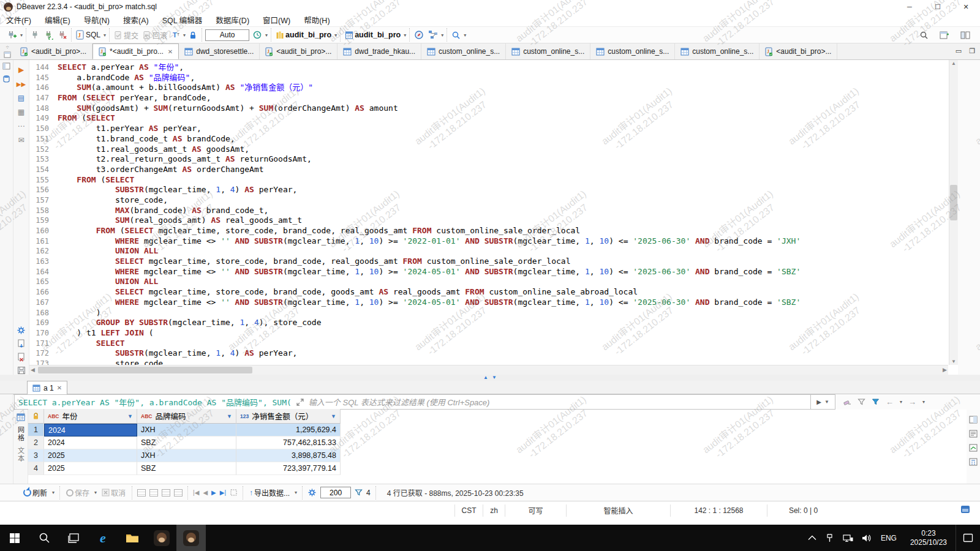 Image resolution: width=980 pixels, height=551 pixels. I want to click on code-line-156: 156 SUBSTR(mgclear_time, 1, 4) AS perYea…, so click(489, 190).